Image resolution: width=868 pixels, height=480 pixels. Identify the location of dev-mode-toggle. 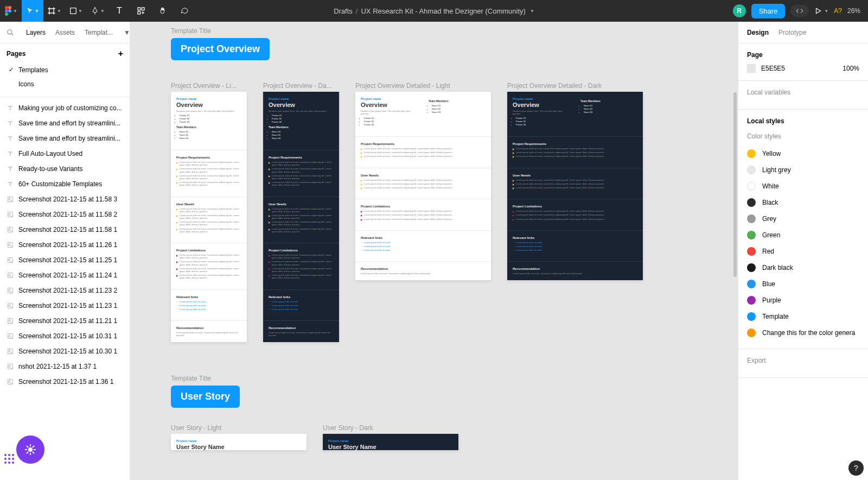
(800, 11).